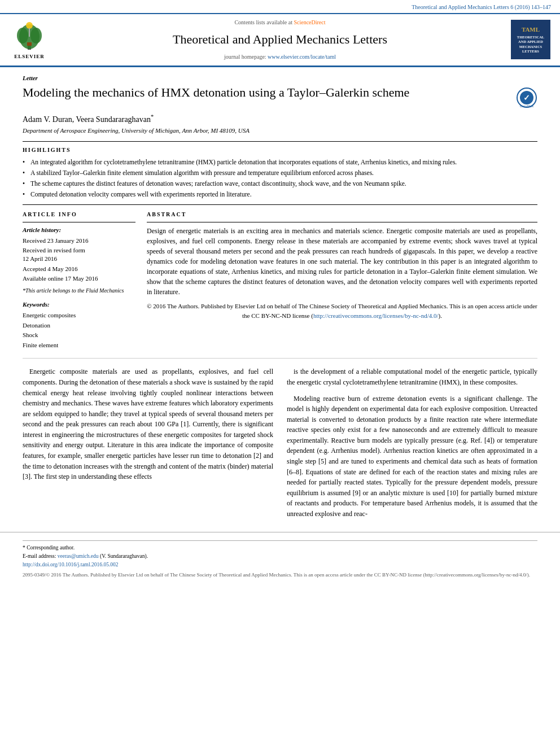 The image size is (560, 747). Describe the element at coordinates (412, 456) in the screenshot. I see `body-right-para-2: Modeling reactive burn of extreme detona…` at that location.